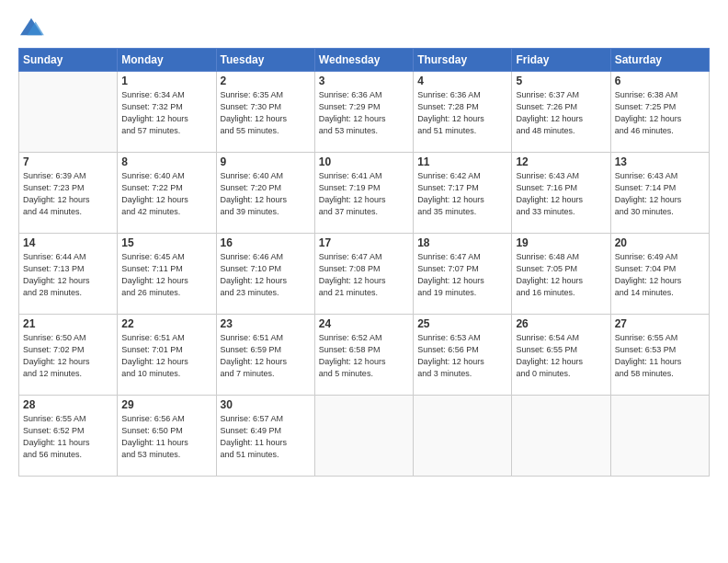 This screenshot has width=728, height=563. I want to click on weekday-header-row: SundayMondayTuesdayWednesdayThursdayFrid…, so click(364, 61).